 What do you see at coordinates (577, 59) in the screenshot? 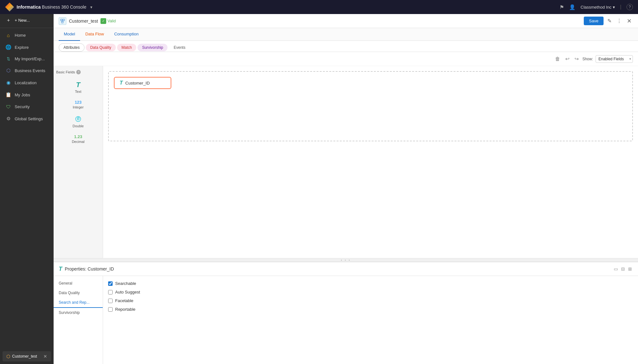
I see `redo-icon: ↪` at bounding box center [577, 59].